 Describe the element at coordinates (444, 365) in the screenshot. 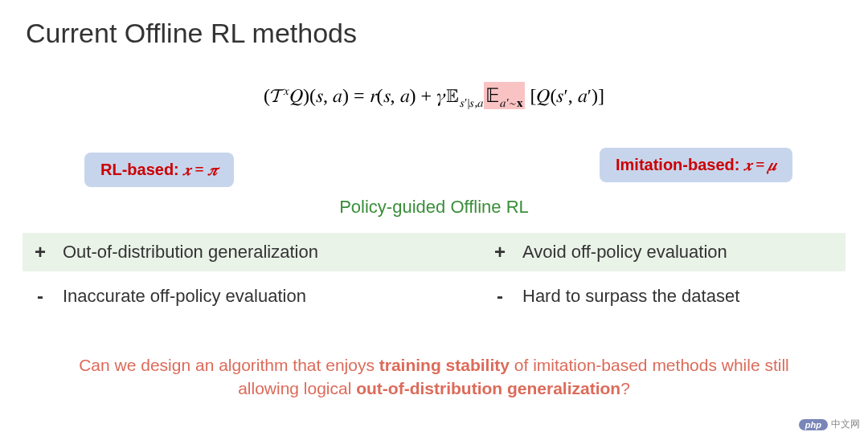

I see `q-b1: training stability` at that location.